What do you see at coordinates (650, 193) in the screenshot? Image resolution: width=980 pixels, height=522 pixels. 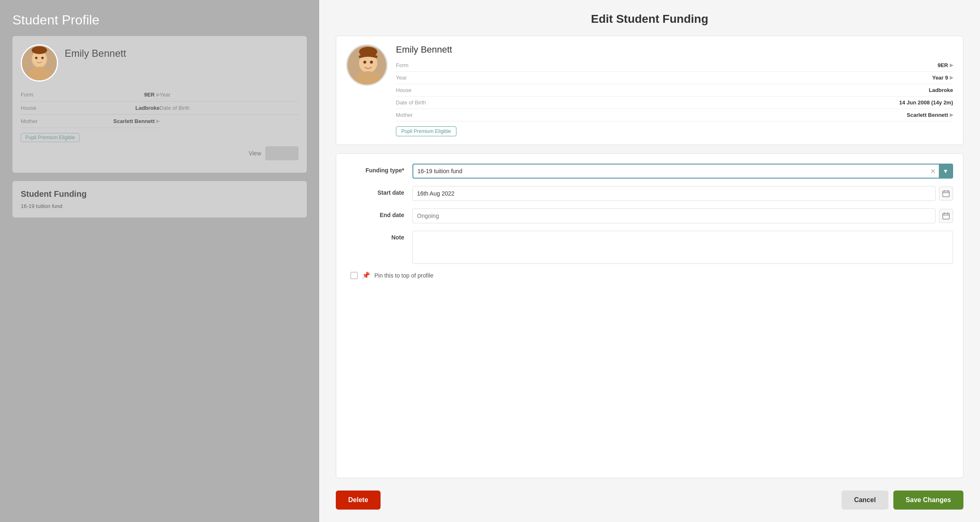 I see `start-date-row: Start date` at bounding box center [650, 193].